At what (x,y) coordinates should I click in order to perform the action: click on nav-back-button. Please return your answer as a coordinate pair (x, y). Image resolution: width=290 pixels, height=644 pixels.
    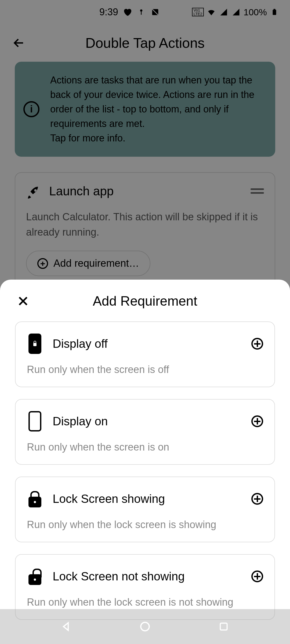
    Looking at the image, I should click on (66, 627).